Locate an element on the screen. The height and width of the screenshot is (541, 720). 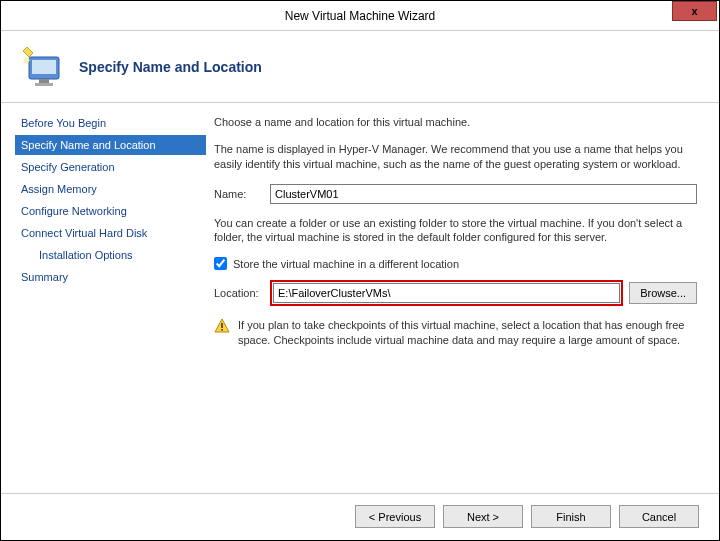
step-before-you-begin: Before You Begin is located at coordinates (110, 123).